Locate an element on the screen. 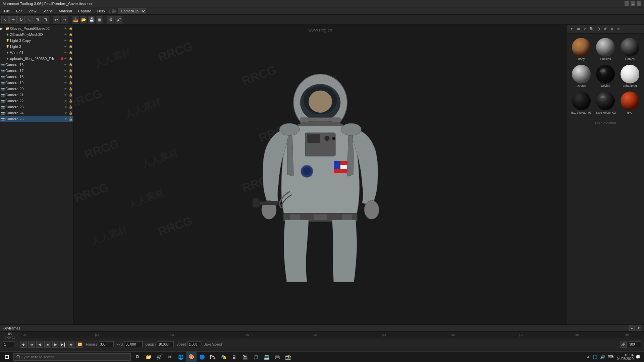 The image size is (644, 362). tree-lock-cam21: 🔒 is located at coordinates (70, 95).